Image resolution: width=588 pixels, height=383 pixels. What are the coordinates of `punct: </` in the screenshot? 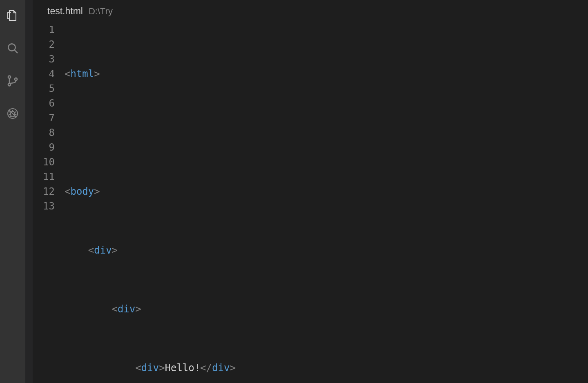 It's located at (206, 368).